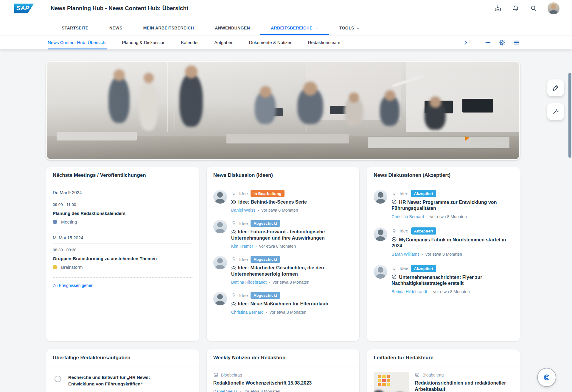  What do you see at coordinates (234, 295) in the screenshot?
I see `idea-bulb-icon` at bounding box center [234, 295].